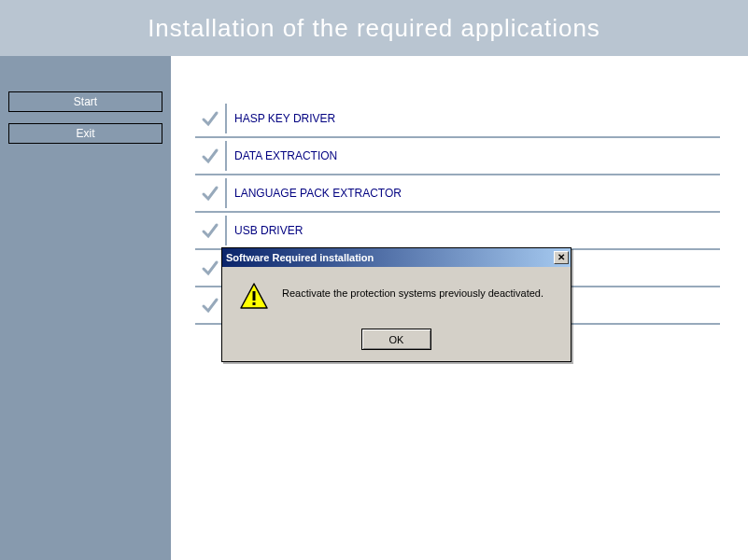 The height and width of the screenshot is (560, 748). What do you see at coordinates (318, 193) in the screenshot?
I see `install-item-label: LANGUAGE PACK EXTRACTOR` at bounding box center [318, 193].